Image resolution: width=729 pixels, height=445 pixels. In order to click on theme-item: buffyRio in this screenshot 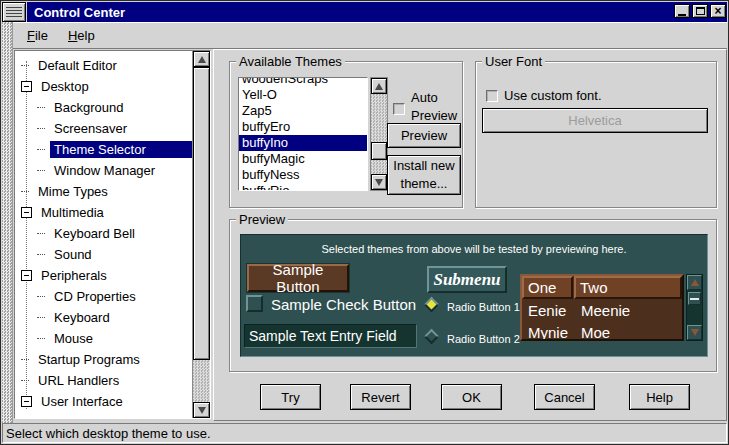, I will do `click(303, 187)`.